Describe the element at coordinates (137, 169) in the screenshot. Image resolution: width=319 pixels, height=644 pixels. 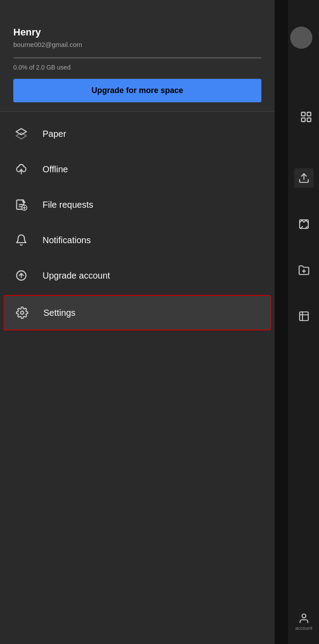
I see `sidebar-item-offline: Offline` at that location.